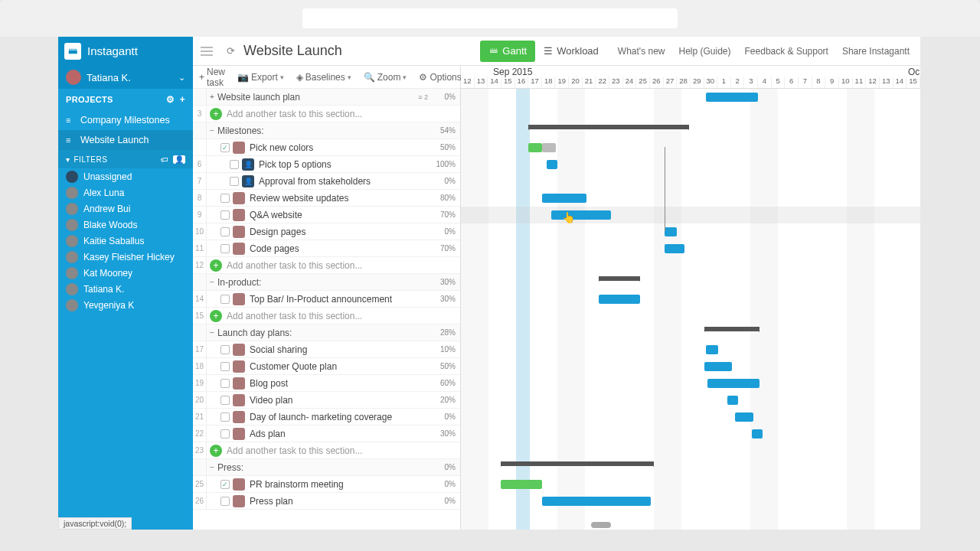  What do you see at coordinates (326, 501) in the screenshot?
I see `task-row: 26Press plan0%` at bounding box center [326, 501].